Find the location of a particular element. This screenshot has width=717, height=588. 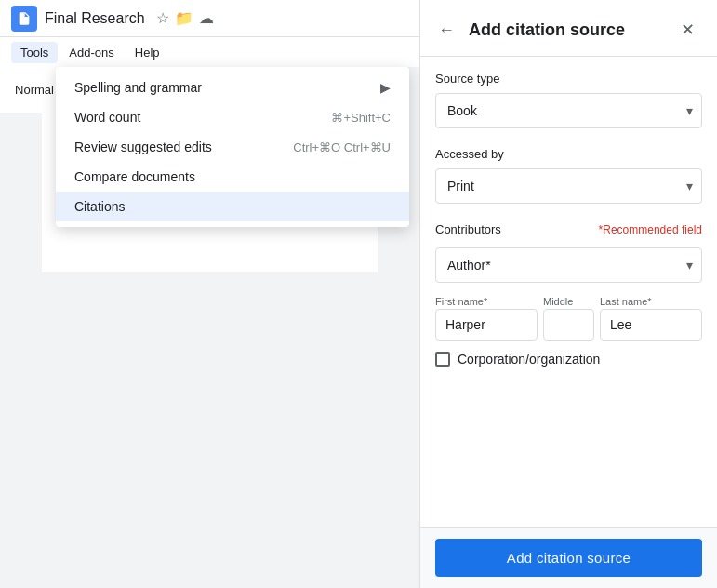

citations-label: Citations is located at coordinates (100, 207).